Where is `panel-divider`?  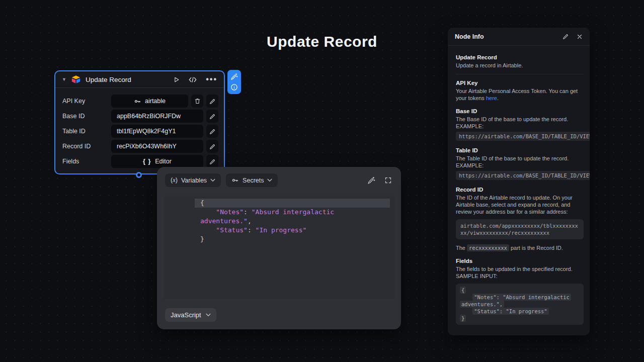
panel-divider is located at coordinates (520, 74).